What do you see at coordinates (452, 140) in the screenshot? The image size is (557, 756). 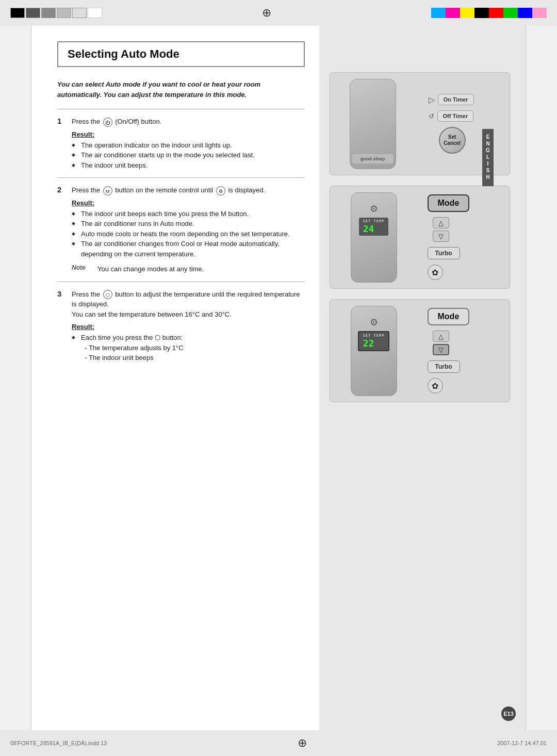 I see `set-cancel-btn: Set Cancel` at bounding box center [452, 140].